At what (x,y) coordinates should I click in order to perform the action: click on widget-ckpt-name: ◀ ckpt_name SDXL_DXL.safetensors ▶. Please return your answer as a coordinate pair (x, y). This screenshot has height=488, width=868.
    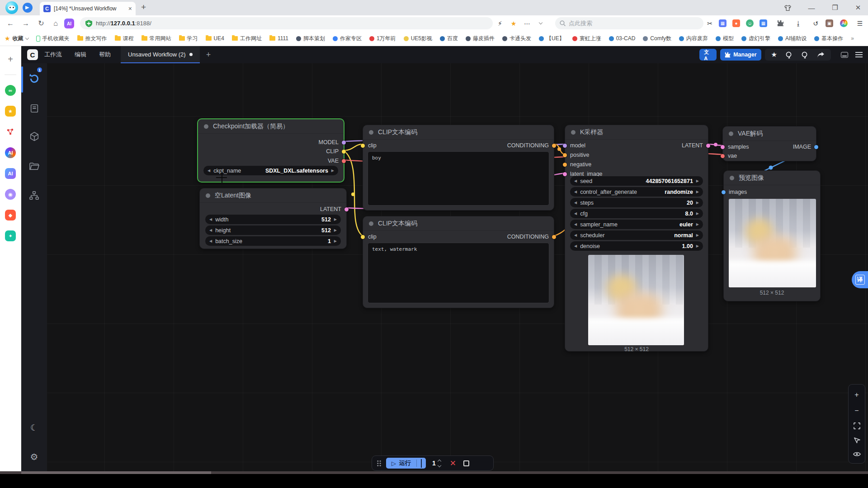
    Looking at the image, I should click on (271, 171).